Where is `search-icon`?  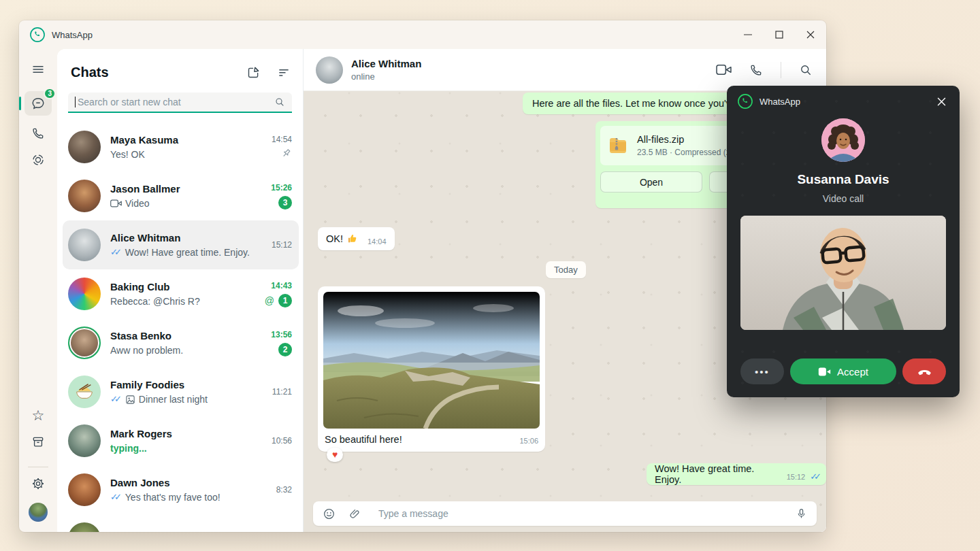
search-icon is located at coordinates (280, 102).